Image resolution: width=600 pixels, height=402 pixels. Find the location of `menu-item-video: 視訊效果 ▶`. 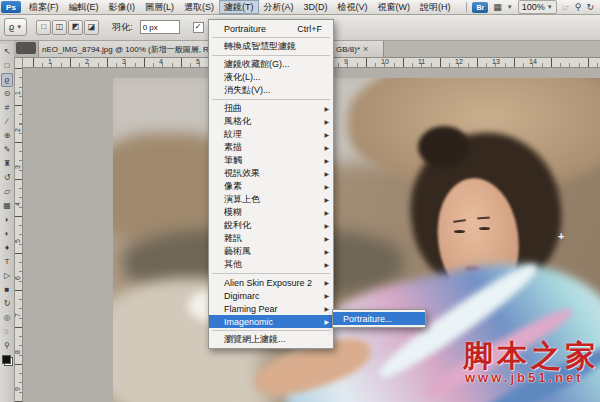

menu-item-video: 視訊效果 ▶ is located at coordinates (271, 174).